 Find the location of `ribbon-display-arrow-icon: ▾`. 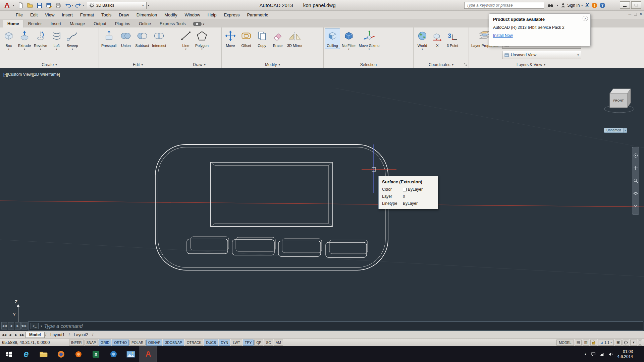

ribbon-display-arrow-icon: ▾ is located at coordinates (204, 24).